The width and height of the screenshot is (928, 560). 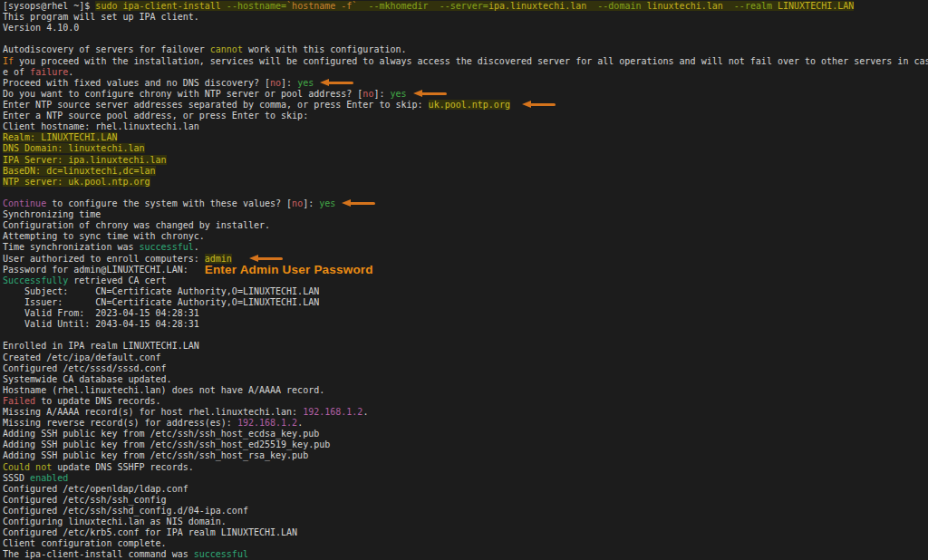 I want to click on dns-domain-summary: DNS Domain: linuxtechi.lan, so click(x=74, y=149).